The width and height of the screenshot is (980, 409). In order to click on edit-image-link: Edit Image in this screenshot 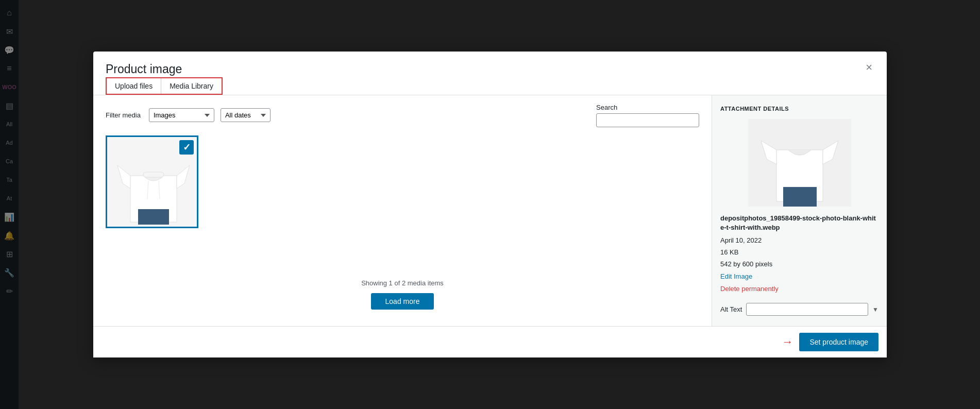, I will do `click(800, 276)`.